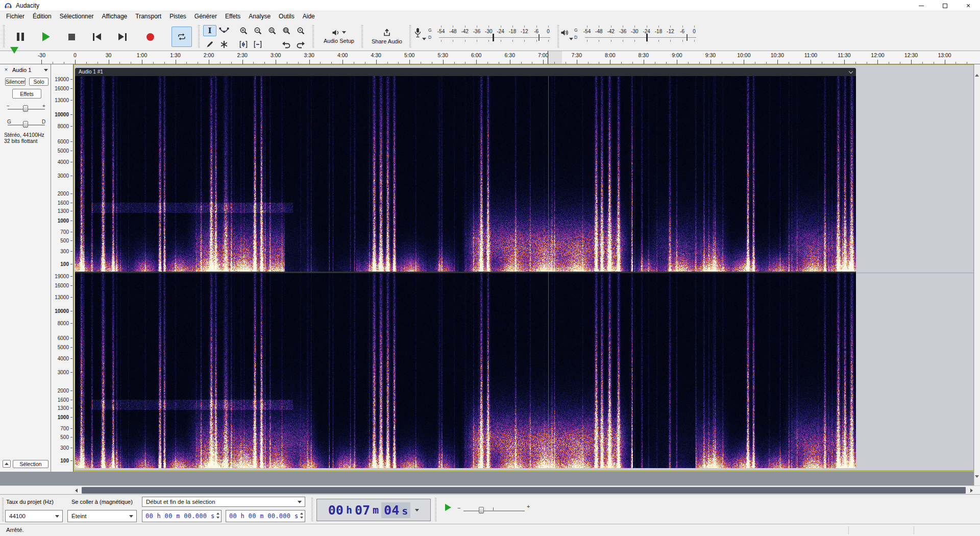  Describe the element at coordinates (15, 82) in the screenshot. I see `mute-button: Silencer` at that location.